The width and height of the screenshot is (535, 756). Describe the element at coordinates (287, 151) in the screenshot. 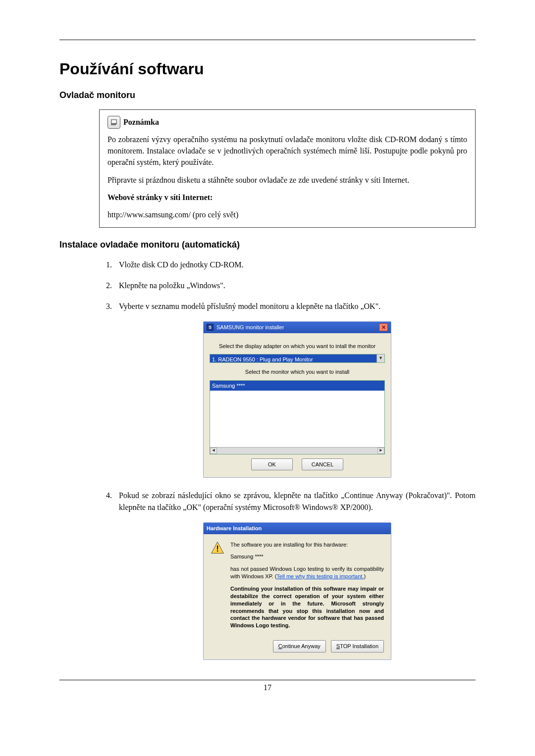

I see `note-paragraph-1: Po zobrazení výzvy operačního systému na…` at that location.